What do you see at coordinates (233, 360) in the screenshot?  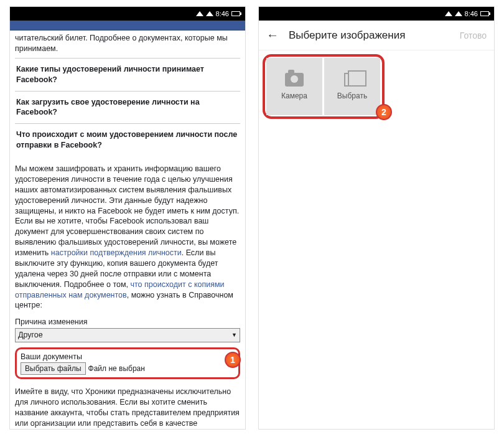 I see `step-badge-1: 1` at bounding box center [233, 360].